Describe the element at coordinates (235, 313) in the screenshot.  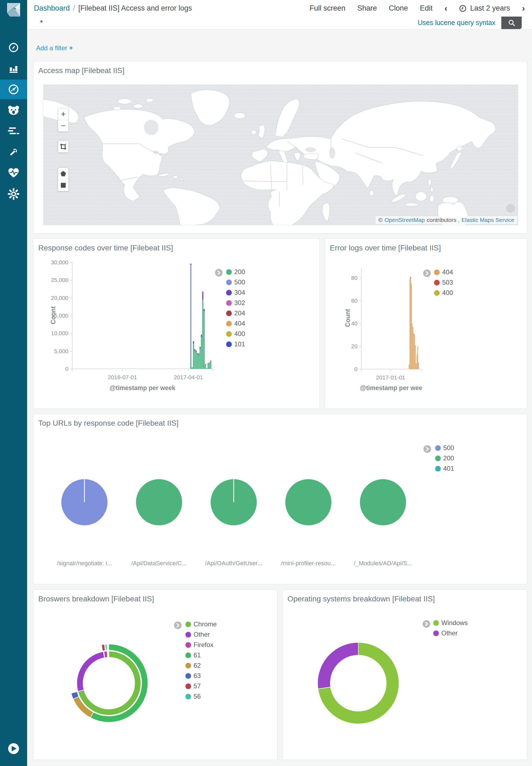
I see `legend-item: 204` at that location.